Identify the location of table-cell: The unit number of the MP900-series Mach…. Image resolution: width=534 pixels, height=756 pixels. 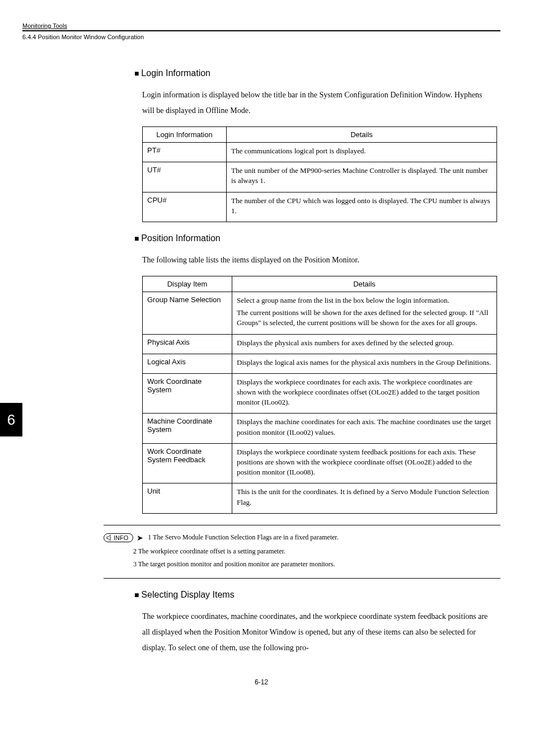
(362, 177).